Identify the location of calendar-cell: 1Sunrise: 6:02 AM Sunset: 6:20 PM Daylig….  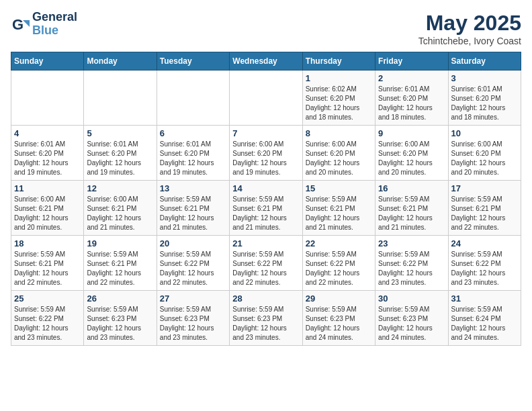
(339, 98).